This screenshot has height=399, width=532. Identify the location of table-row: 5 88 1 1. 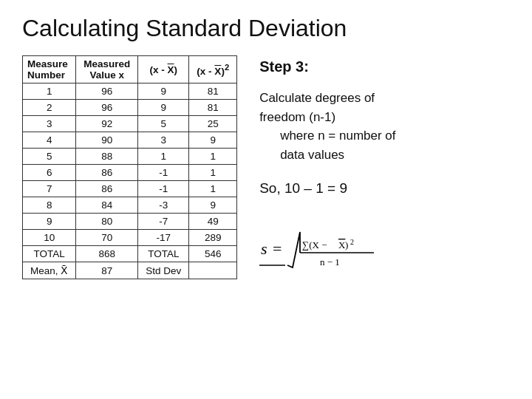
(130, 157).